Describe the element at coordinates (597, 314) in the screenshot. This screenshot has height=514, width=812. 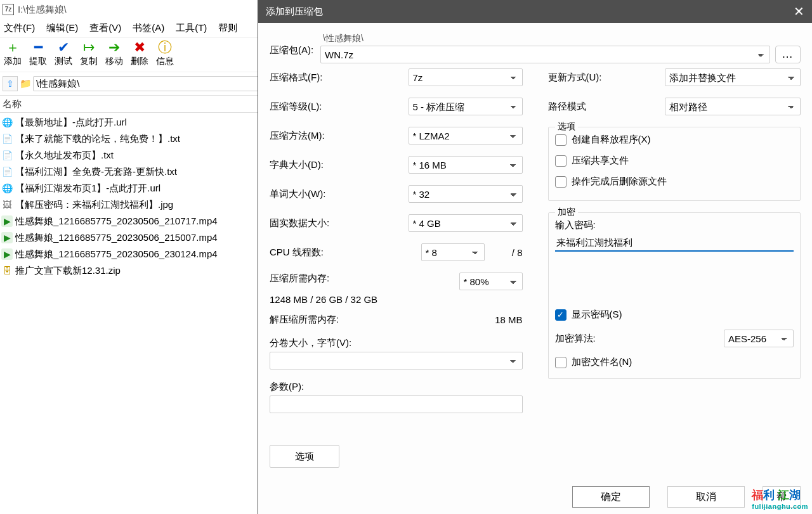
I see `show-password-label: 显示密码(S)` at that location.